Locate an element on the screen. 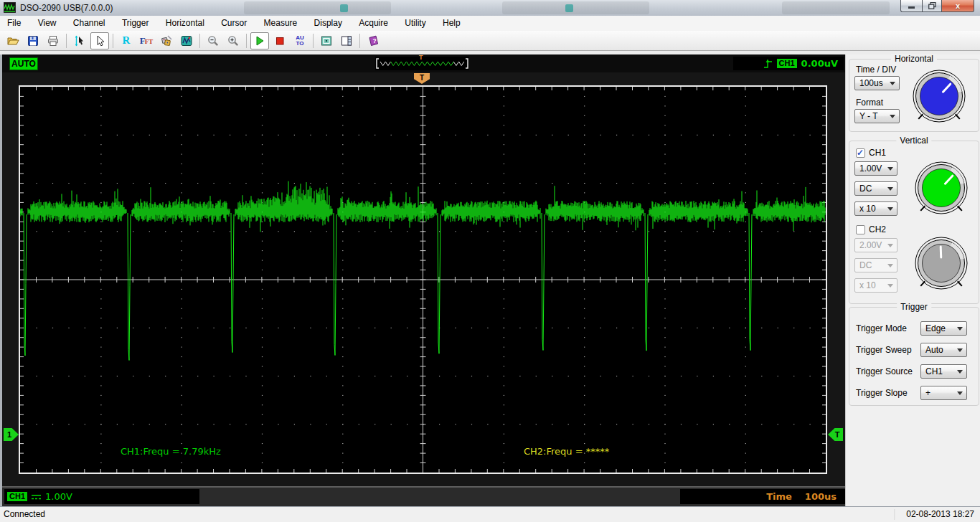 The width and height of the screenshot is (980, 522). trigger-mode-select: Edge is located at coordinates (944, 328).